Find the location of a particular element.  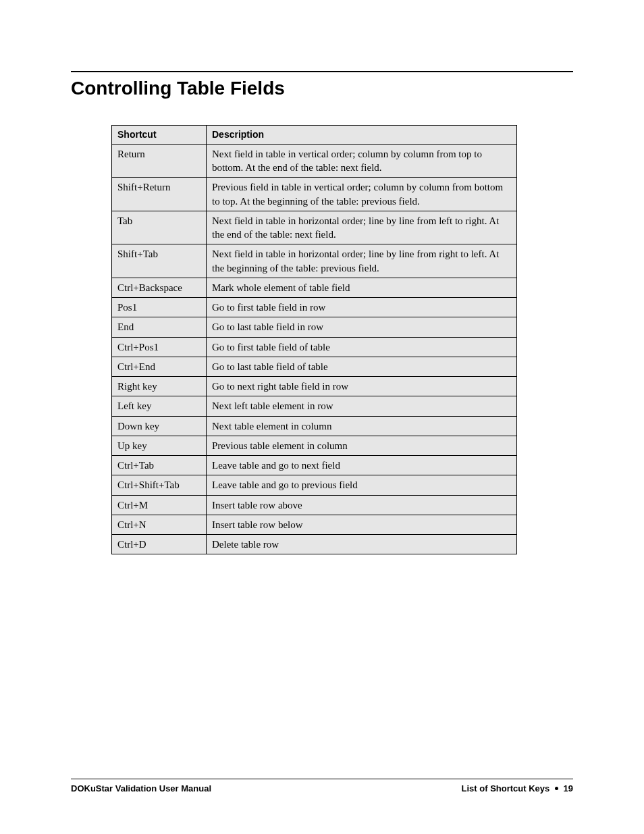

cell-shortcut: Down key is located at coordinates (159, 425).